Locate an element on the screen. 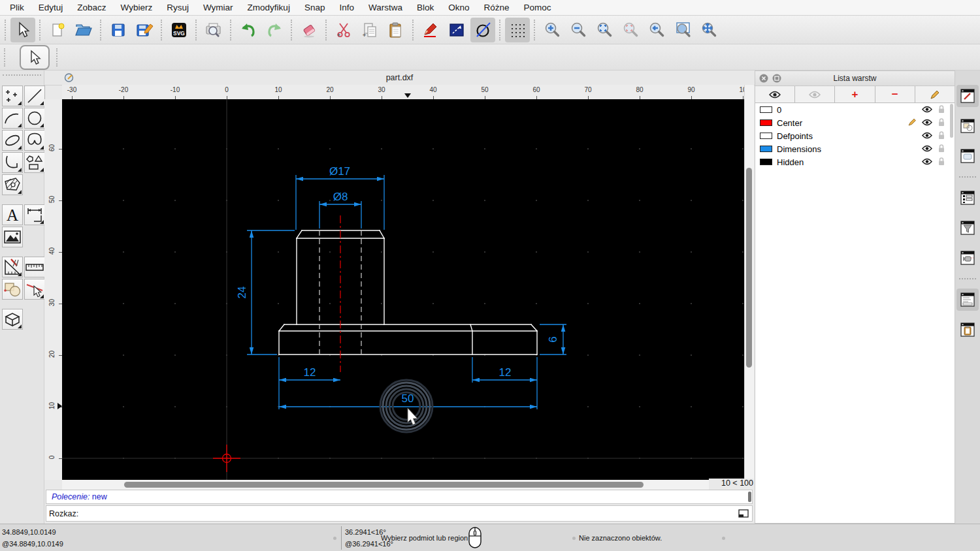  polyline-tool-button is located at coordinates (12, 163).